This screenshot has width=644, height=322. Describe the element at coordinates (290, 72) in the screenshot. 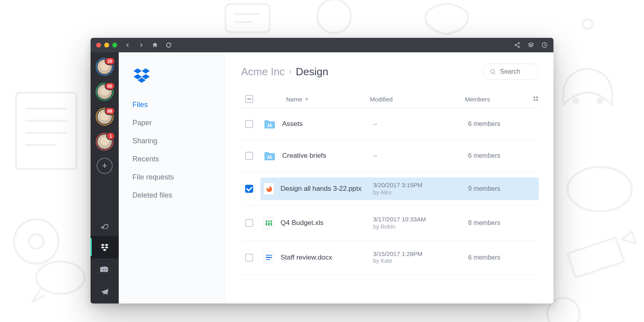

I see `chevron-right-icon: ›` at that location.